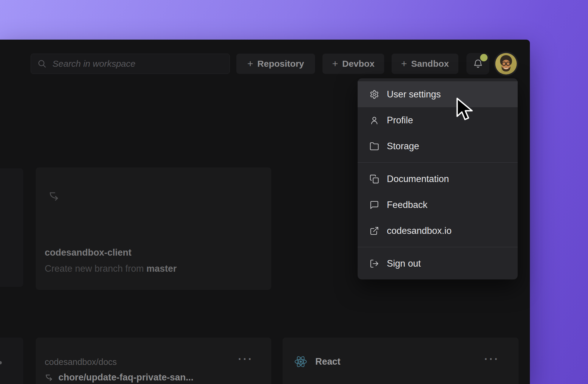 The height and width of the screenshot is (384, 588). I want to click on search-icon, so click(42, 64).